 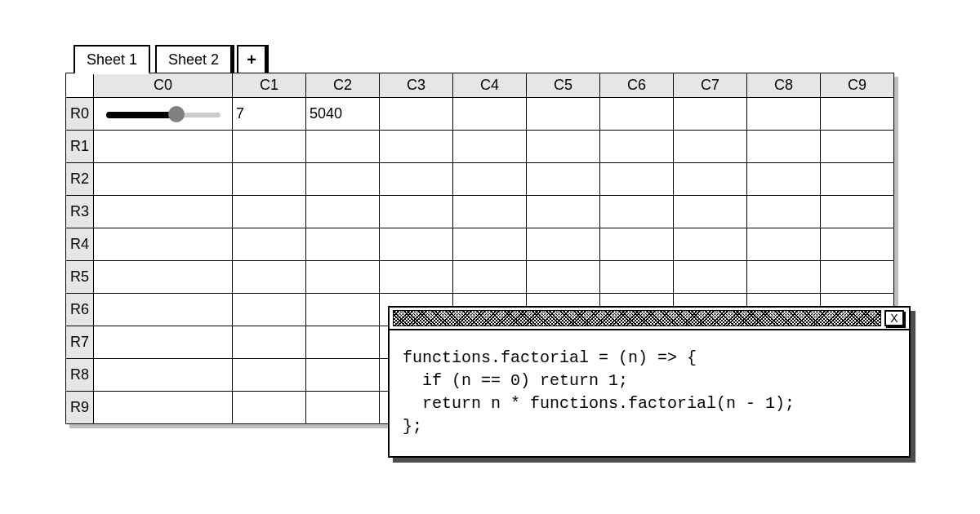 I want to click on col-header: C9, so click(x=858, y=86).